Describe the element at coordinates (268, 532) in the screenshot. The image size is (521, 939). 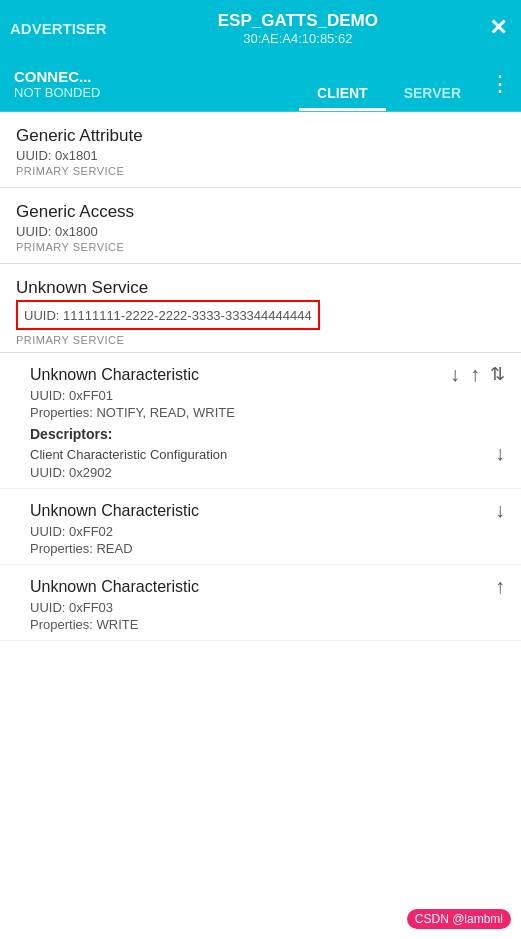
I see `char-uuid: UUID: 0xFF02` at that location.